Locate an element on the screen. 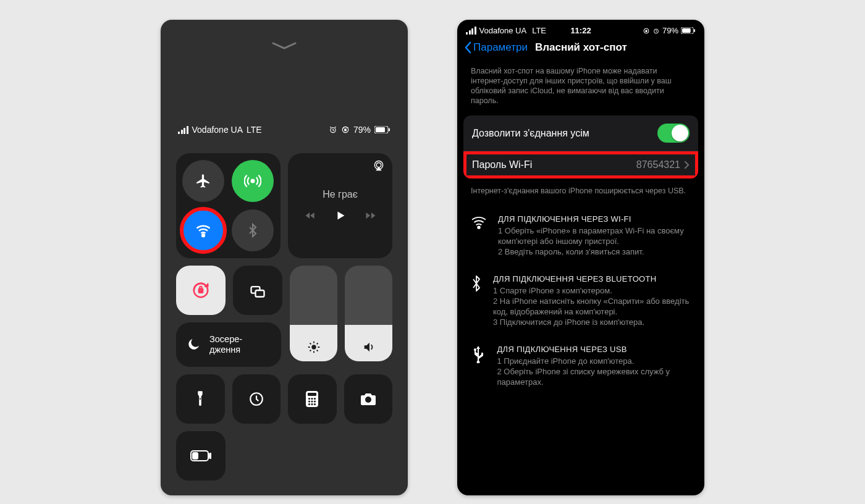 Image resolution: width=865 pixels, height=504 pixels. brightness-icon is located at coordinates (314, 347).